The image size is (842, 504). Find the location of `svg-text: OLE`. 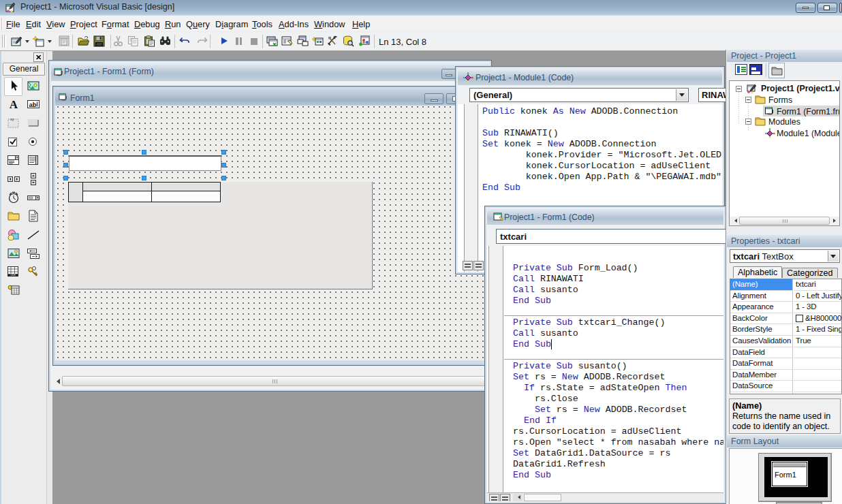

svg-text: OLE is located at coordinates (13, 275).